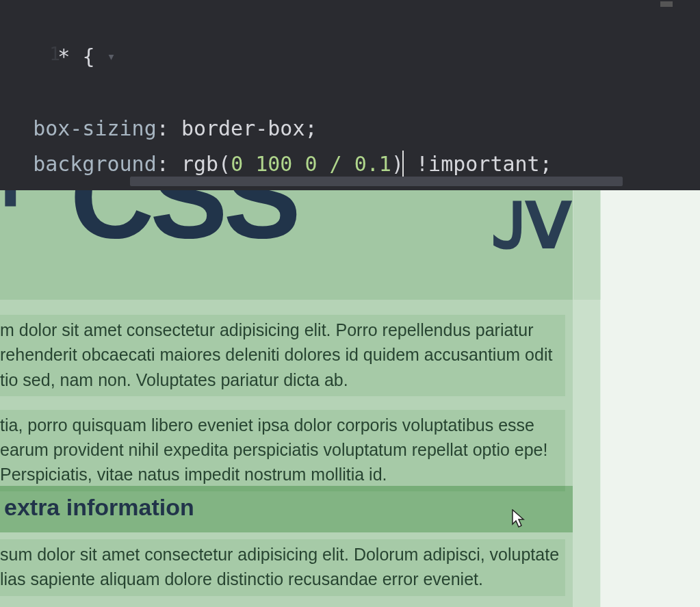  I want to click on text-cursor, so click(403, 164).